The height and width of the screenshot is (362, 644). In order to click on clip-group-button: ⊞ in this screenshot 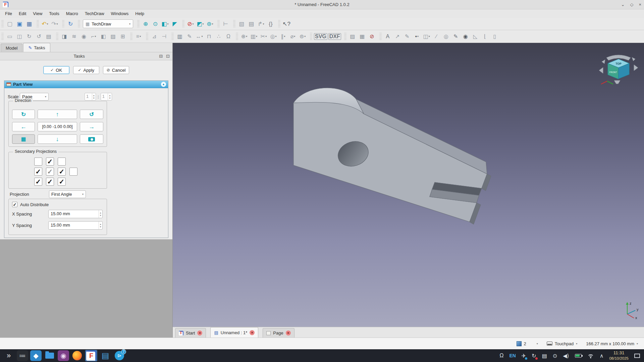, I will do `click(123, 36)`.